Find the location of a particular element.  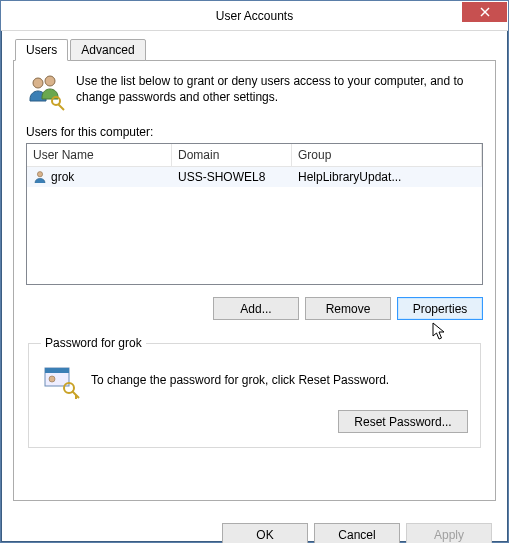

cancel-button: Cancel is located at coordinates (357, 533).